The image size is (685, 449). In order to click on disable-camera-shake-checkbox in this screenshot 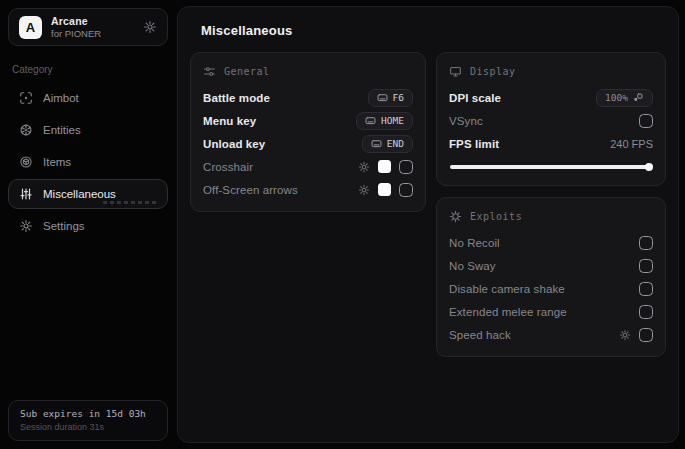, I will do `click(646, 289)`.